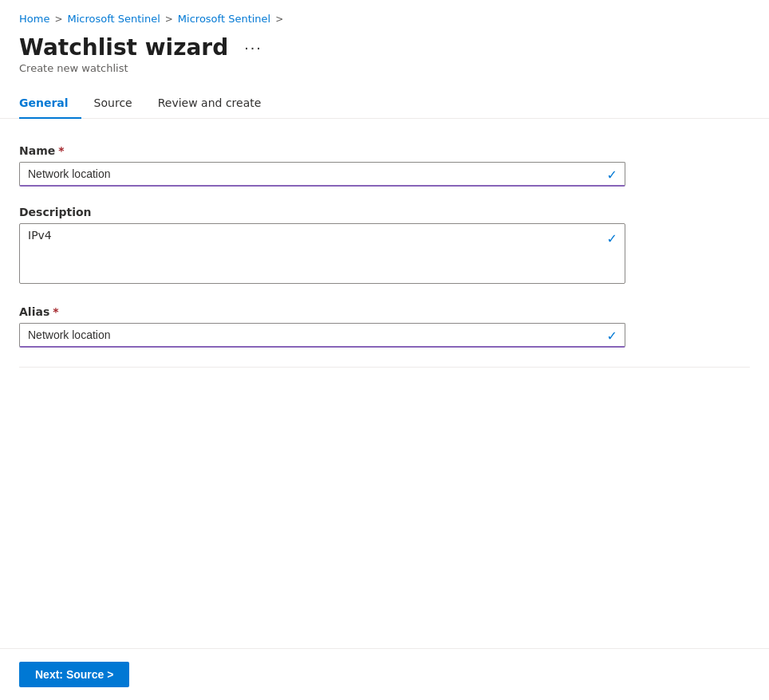 Image resolution: width=769 pixels, height=700 pixels. Describe the element at coordinates (384, 96) in the screenshot. I see `tab-bar: General Source Review and create` at that location.